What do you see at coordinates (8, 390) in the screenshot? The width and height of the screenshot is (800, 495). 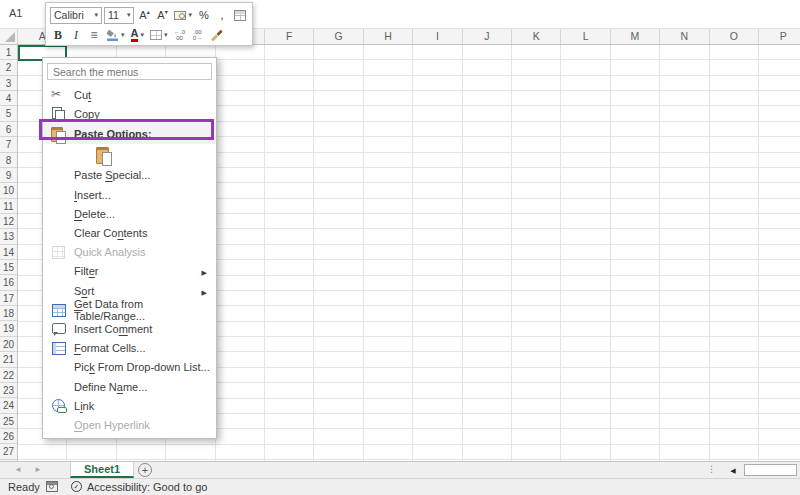 I see `row-header-23: 23` at bounding box center [8, 390].